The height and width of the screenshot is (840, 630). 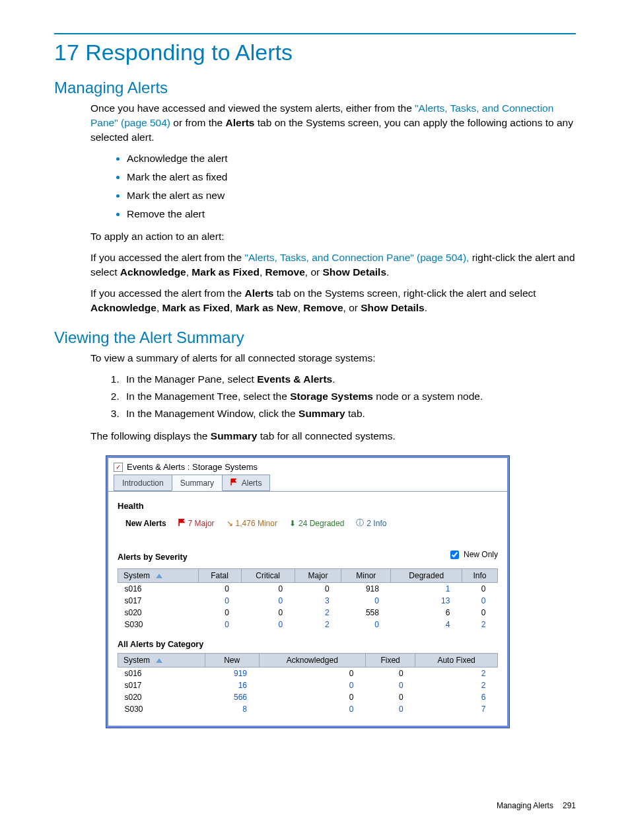 I want to click on category-table: System New Acknowledged Fixed Auto Fixed…, so click(x=308, y=684).